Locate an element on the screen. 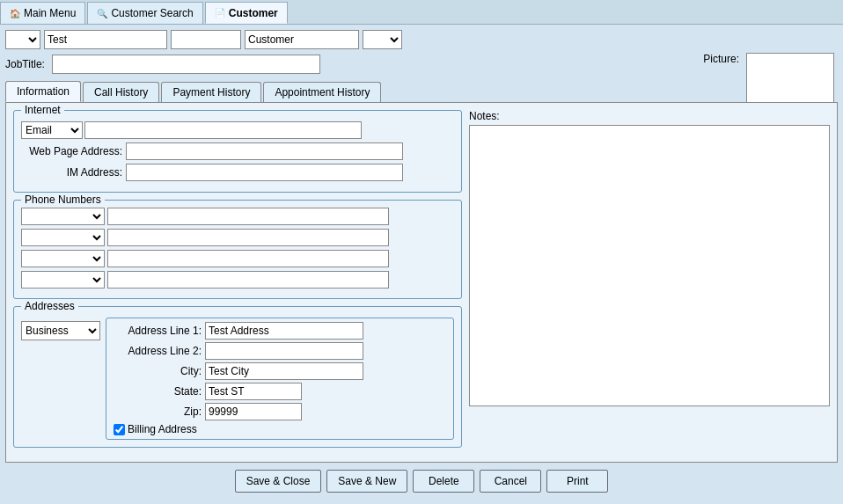 The width and height of the screenshot is (843, 504). delete-button: Delete is located at coordinates (443, 481).